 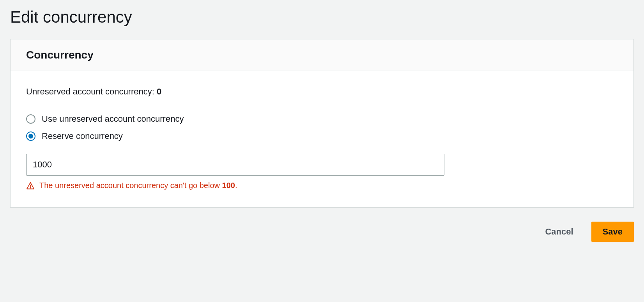 What do you see at coordinates (236, 185) in the screenshot?
I see `error-suffix: .` at bounding box center [236, 185].